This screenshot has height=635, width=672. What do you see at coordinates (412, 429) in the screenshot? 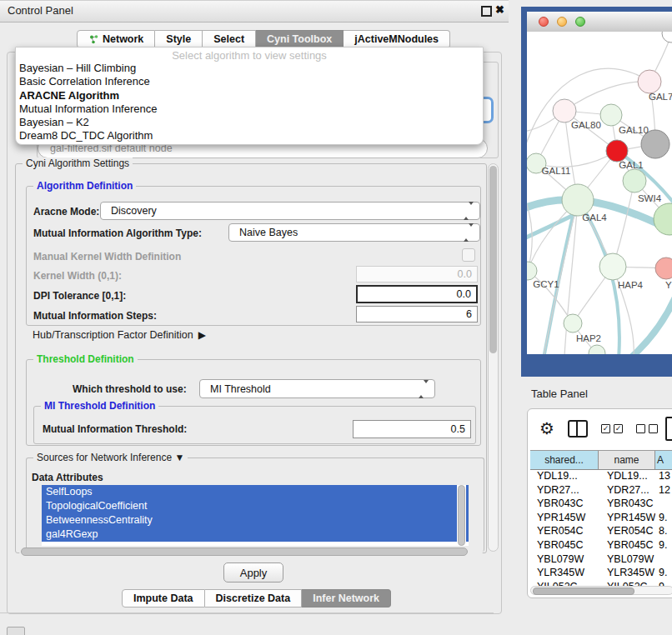
I see `mi-threshold-field: 0.5` at bounding box center [412, 429].